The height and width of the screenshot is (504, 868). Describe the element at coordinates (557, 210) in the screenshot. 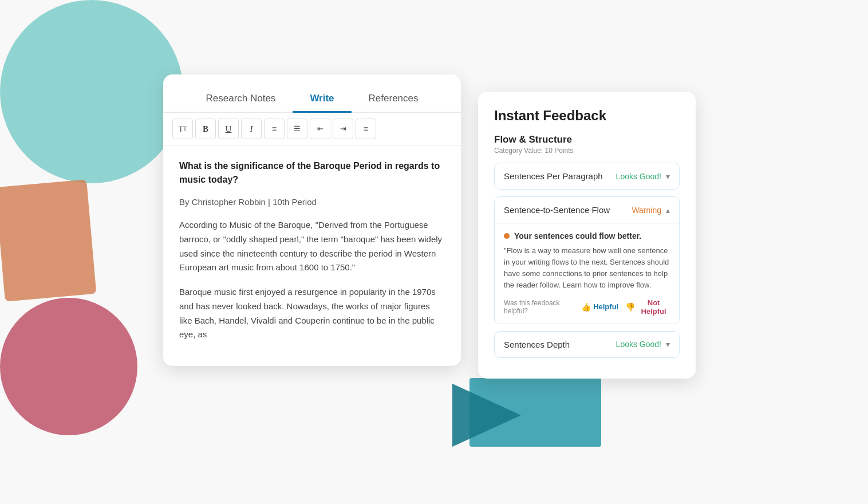

I see `sentence-flow-label: Sentence-to-Sentence Flow` at that location.